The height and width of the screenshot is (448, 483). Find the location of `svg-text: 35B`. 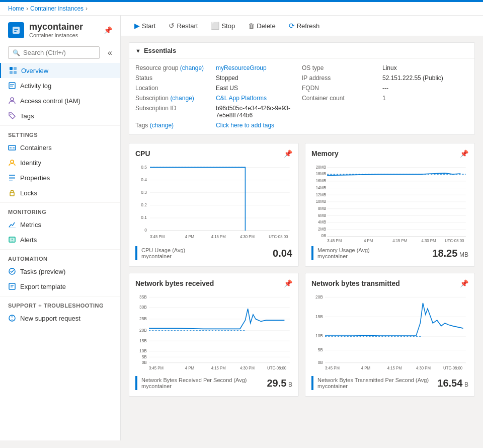

svg-text: 35B is located at coordinates (143, 296).